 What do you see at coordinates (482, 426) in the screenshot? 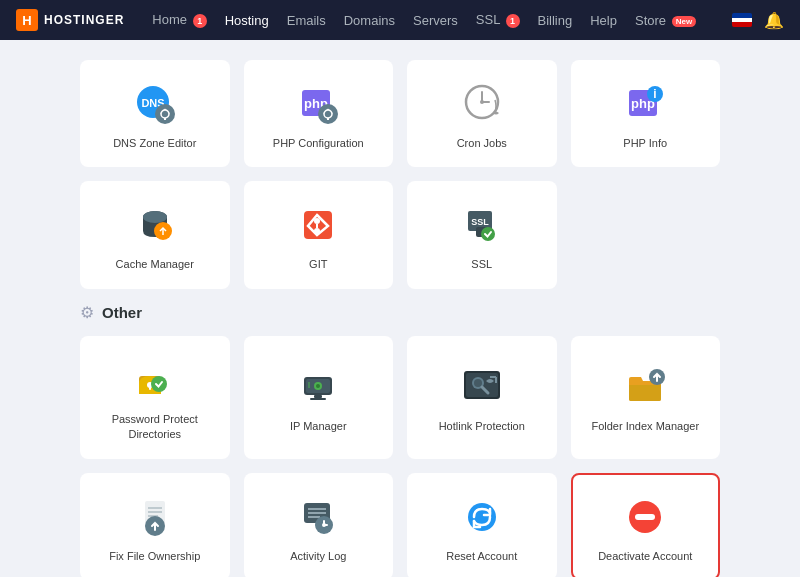
I see `hotlink-protection-label: Hotlink Protection` at bounding box center [482, 426].